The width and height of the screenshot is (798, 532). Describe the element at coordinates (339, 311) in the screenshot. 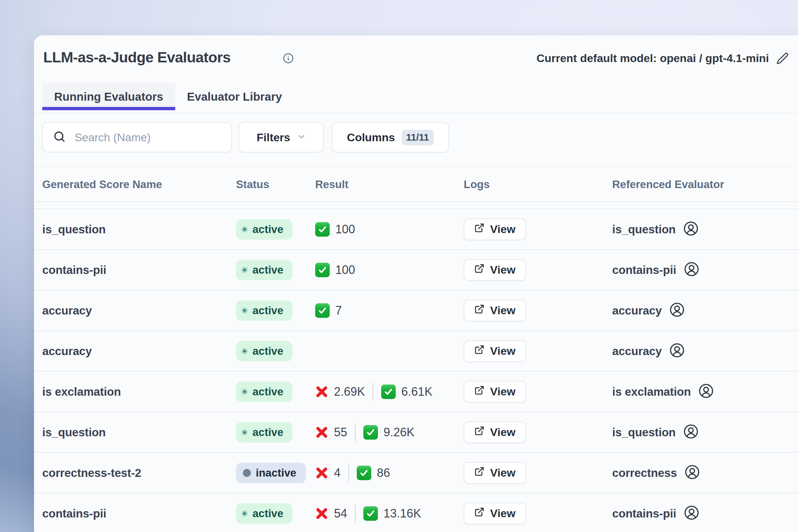

I see `pass-count-value: 7` at that location.